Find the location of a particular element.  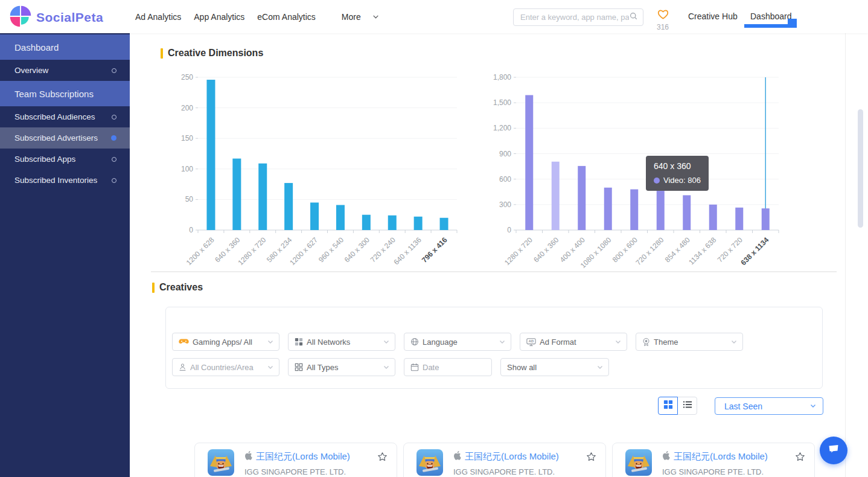

section-title-creative-dimensions: Creative Dimensions is located at coordinates (212, 53).